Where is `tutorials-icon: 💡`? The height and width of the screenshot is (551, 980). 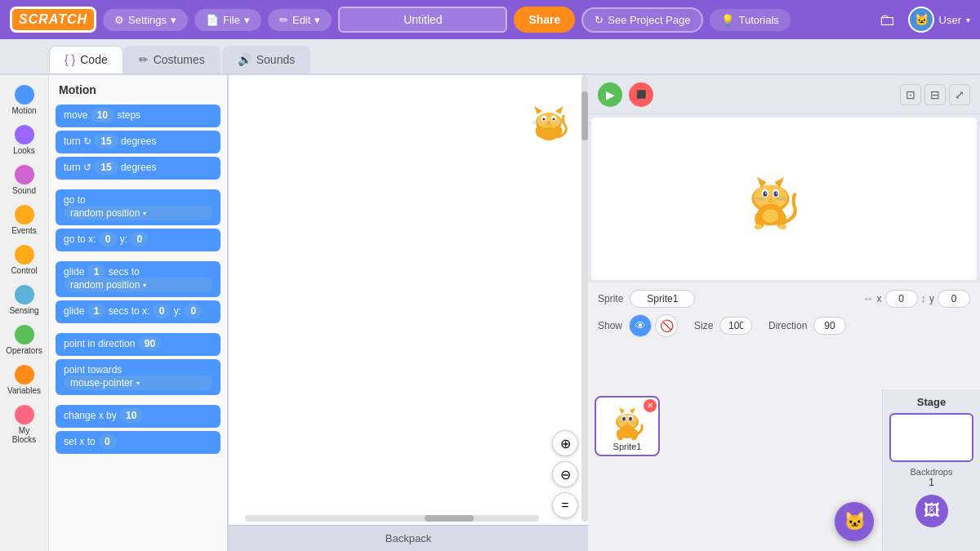
tutorials-icon: 💡 is located at coordinates (728, 20).